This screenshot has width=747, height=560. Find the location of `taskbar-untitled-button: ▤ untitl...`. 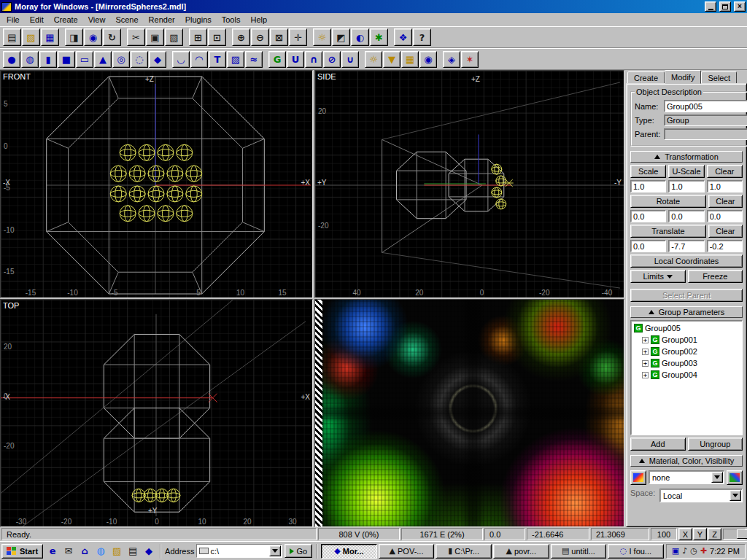

taskbar-untitled-button: ▤ untitl... is located at coordinates (579, 551).